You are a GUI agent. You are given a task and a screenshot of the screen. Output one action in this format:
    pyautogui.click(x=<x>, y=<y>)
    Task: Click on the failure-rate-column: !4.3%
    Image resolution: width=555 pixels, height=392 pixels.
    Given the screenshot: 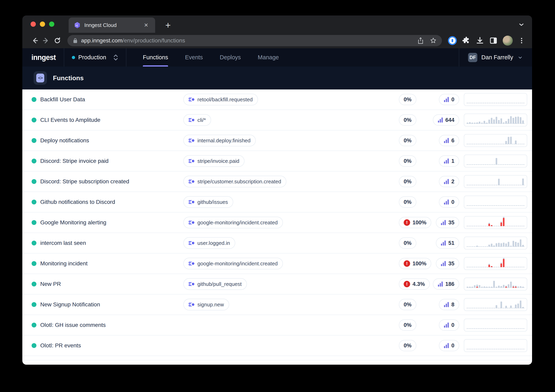 What is the action you would take?
    pyautogui.click(x=417, y=284)
    